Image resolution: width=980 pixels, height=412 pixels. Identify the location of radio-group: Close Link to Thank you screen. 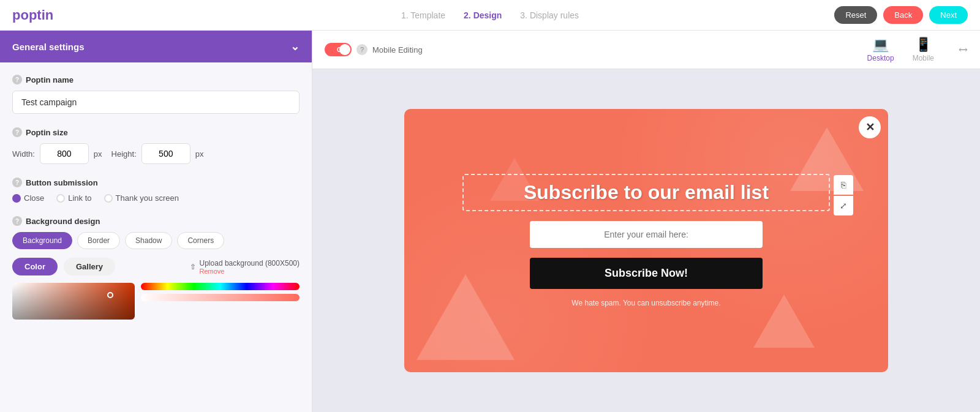
(156, 198).